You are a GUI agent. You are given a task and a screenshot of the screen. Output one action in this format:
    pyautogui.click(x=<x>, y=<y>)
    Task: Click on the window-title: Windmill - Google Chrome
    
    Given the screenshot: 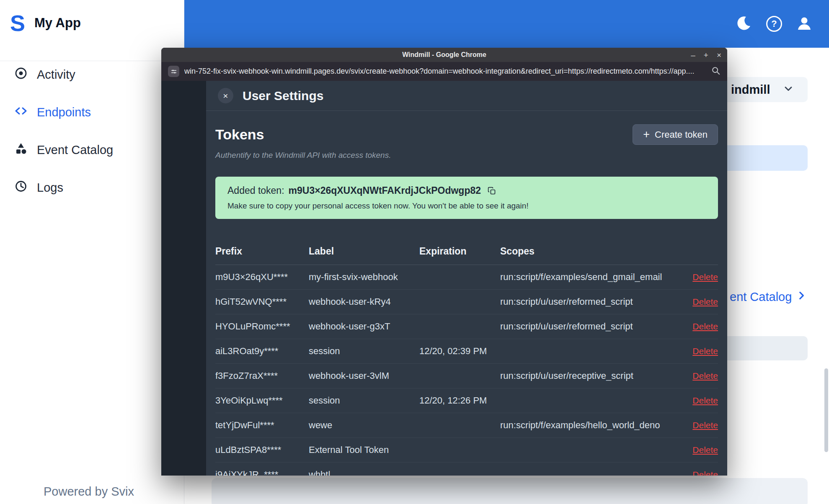 What is the action you would take?
    pyautogui.click(x=444, y=55)
    